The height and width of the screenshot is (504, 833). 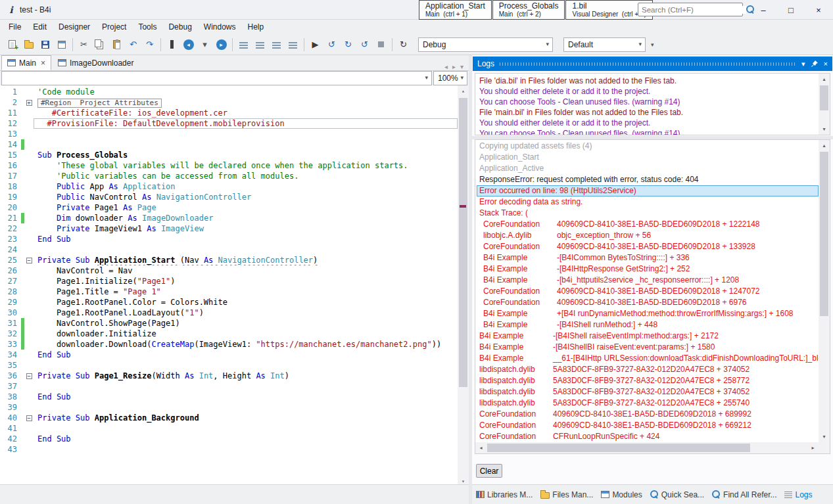 I want to click on new-button, so click(x=12, y=45).